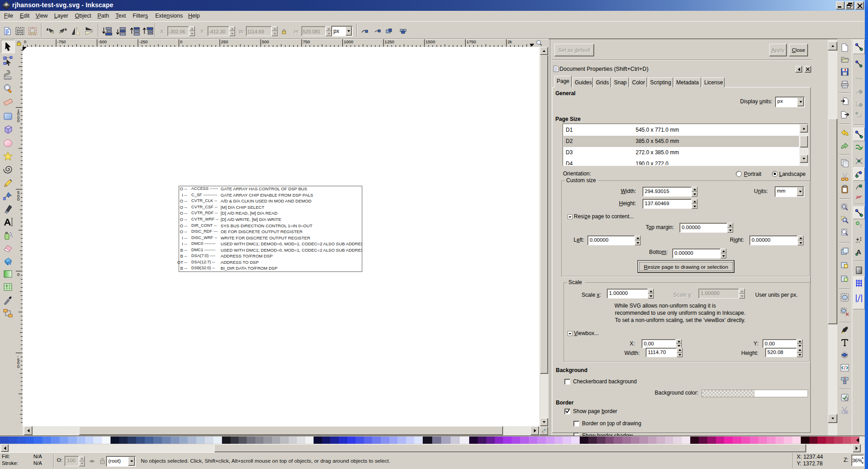 The width and height of the screenshot is (868, 469). What do you see at coordinates (471, 41) in the screenshot?
I see `svg-text: 1750` at bounding box center [471, 41].